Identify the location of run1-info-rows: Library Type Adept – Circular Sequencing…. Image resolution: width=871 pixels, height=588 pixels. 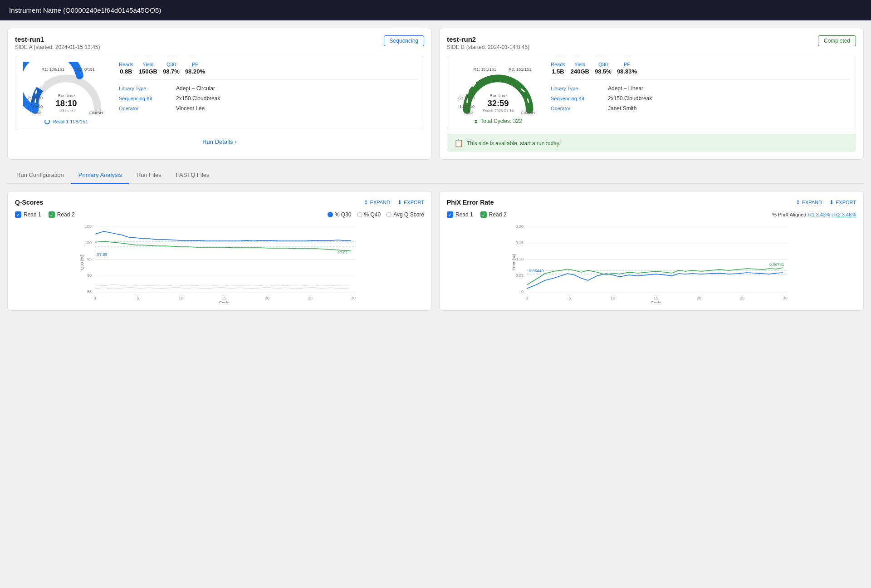
(269, 98).